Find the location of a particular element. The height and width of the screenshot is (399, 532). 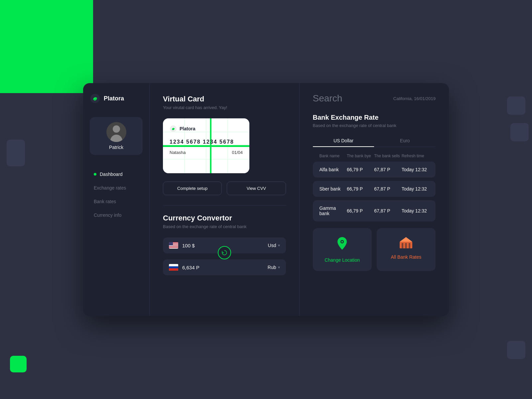

to-currency-code: Rub is located at coordinates (272, 267).